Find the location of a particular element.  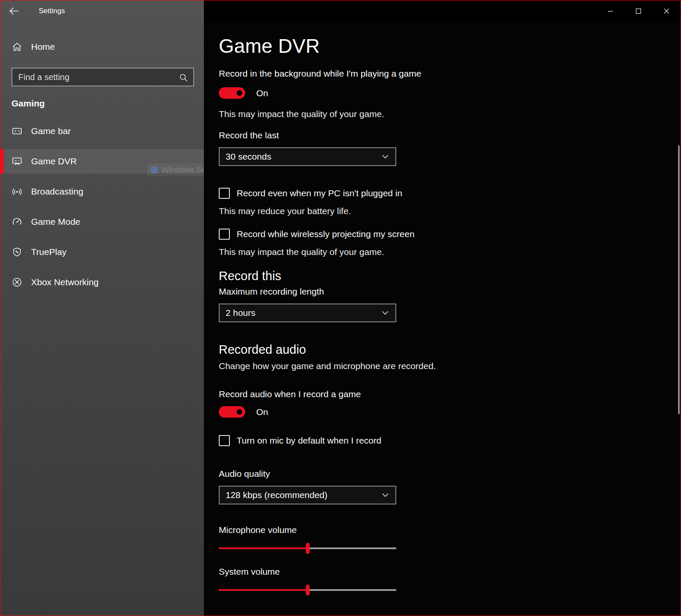

mic-default-label: Turn on mic by default when I record is located at coordinates (309, 441).